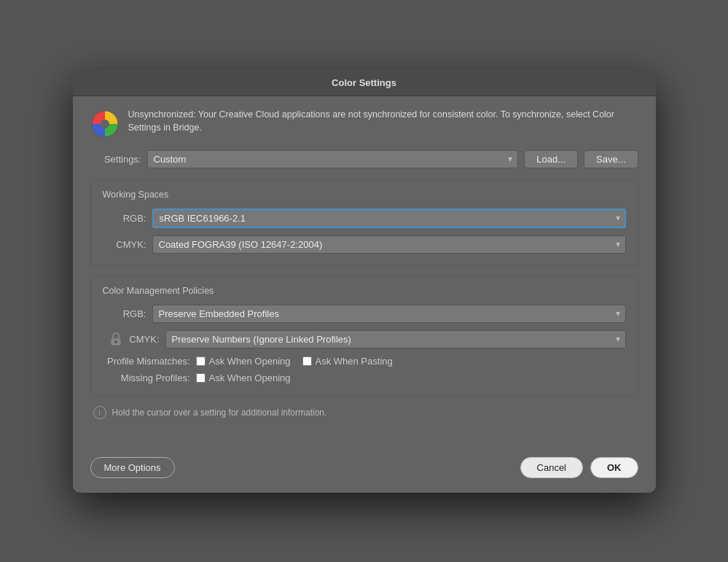 This screenshot has height=562, width=728. Describe the element at coordinates (250, 362) in the screenshot. I see `ask-when-opening-1-text: Ask When Opening` at that location.